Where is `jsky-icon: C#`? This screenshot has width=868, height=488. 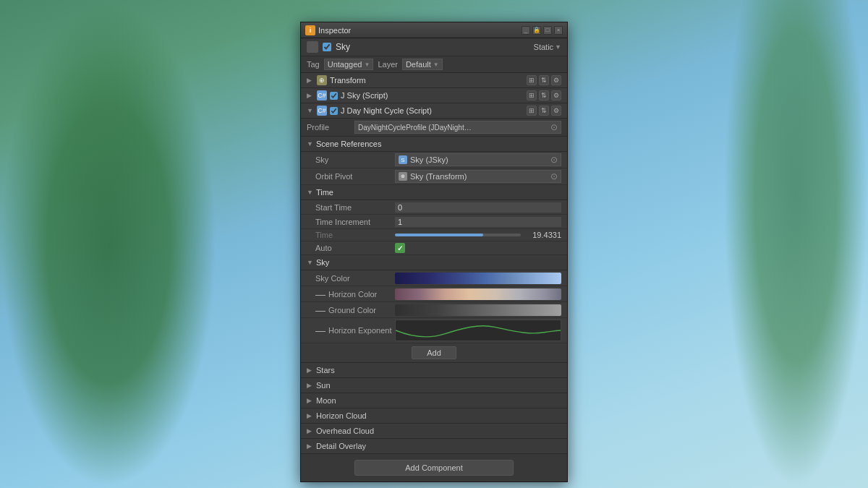
jsky-icon: C# is located at coordinates (322, 95).